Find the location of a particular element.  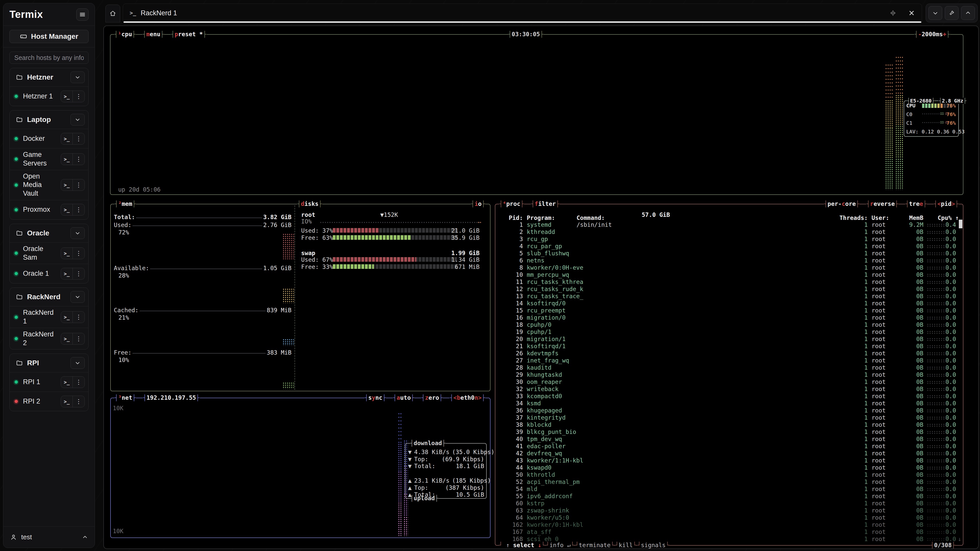

process-row: 16migration/01root0B0.0 is located at coordinates (729, 318).